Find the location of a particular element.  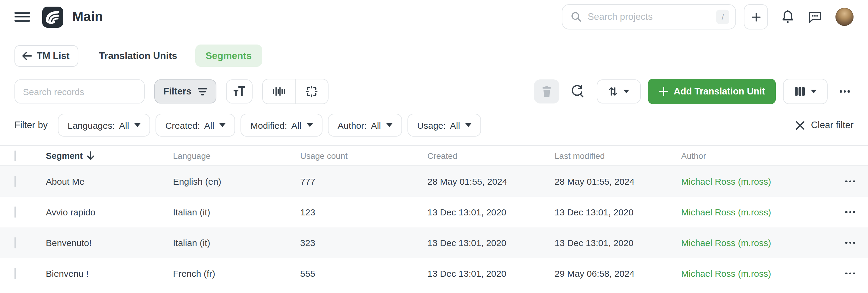

feedback-button is located at coordinates (815, 17).